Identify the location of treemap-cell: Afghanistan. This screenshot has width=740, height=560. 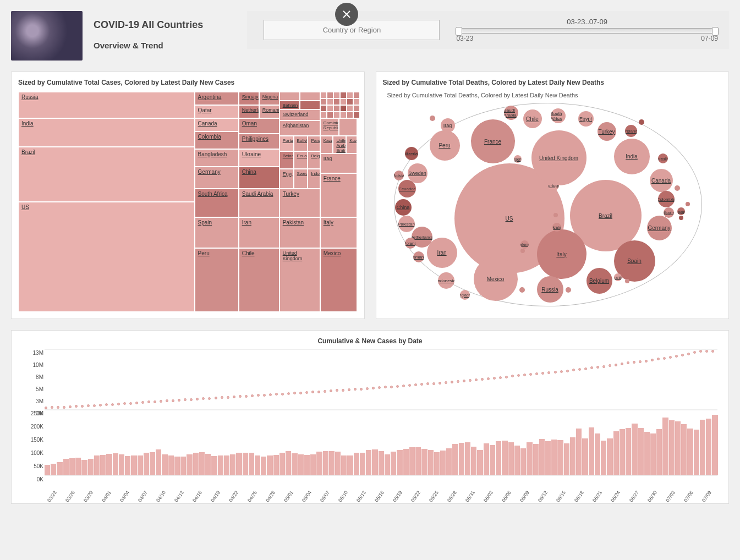
(300, 128).